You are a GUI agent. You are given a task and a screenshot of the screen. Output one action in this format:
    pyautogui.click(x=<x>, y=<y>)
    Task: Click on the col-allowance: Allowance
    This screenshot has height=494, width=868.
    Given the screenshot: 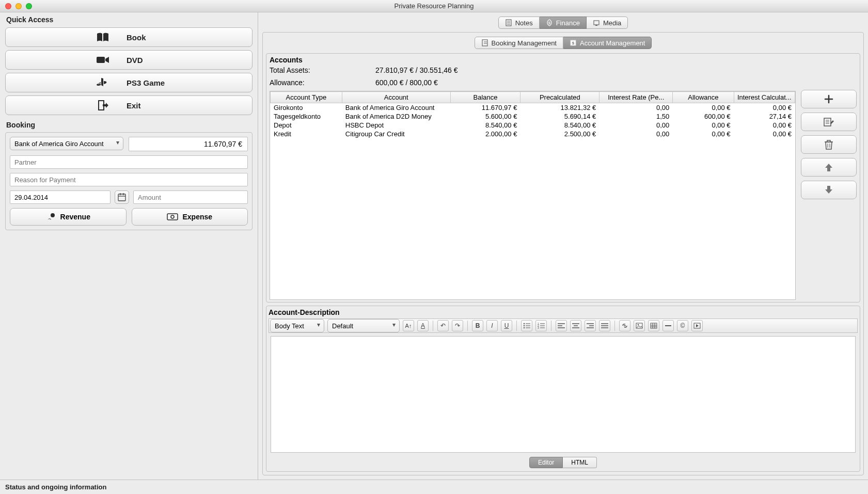 What is the action you would take?
    pyautogui.click(x=703, y=98)
    